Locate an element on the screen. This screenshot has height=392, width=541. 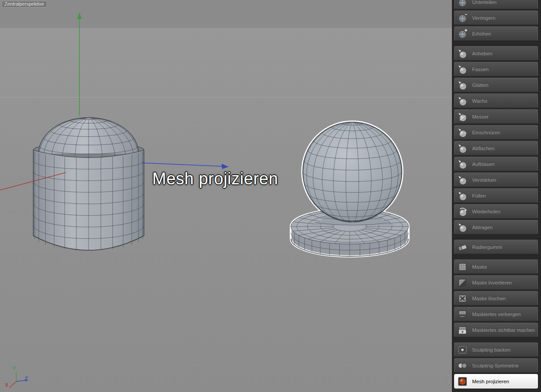
flatten-icon is located at coordinates (462, 148).